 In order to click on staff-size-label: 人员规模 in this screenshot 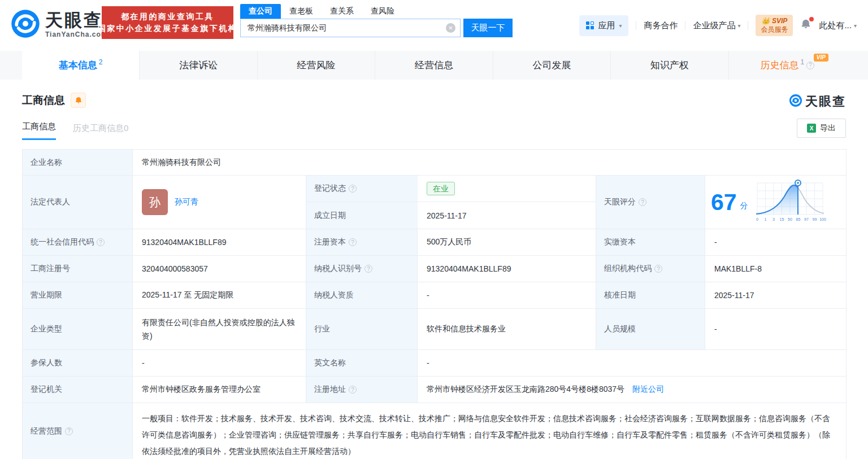, I will do `click(651, 330)`.